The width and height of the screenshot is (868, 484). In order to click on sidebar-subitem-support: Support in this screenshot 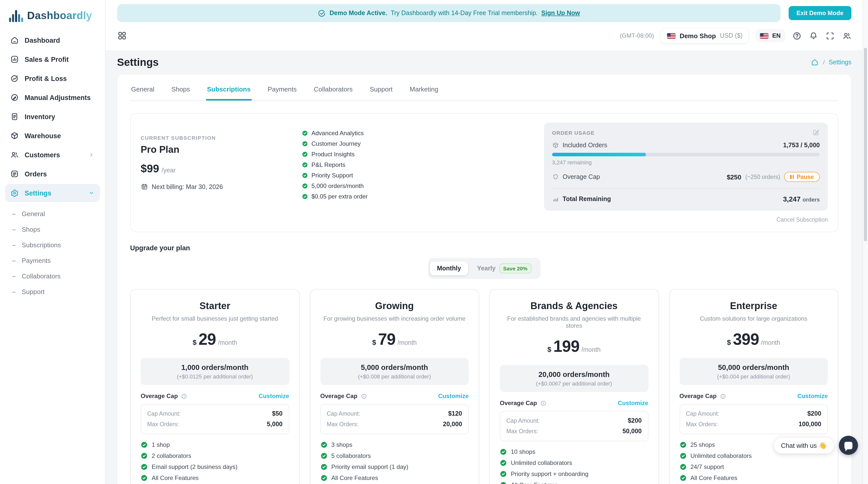, I will do `click(53, 292)`.